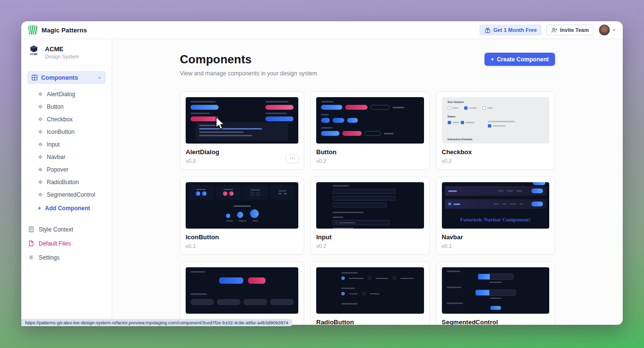 This screenshot has width=644, height=348. Describe the element at coordinates (242, 237) in the screenshot. I see `card-name: IconButton` at that location.